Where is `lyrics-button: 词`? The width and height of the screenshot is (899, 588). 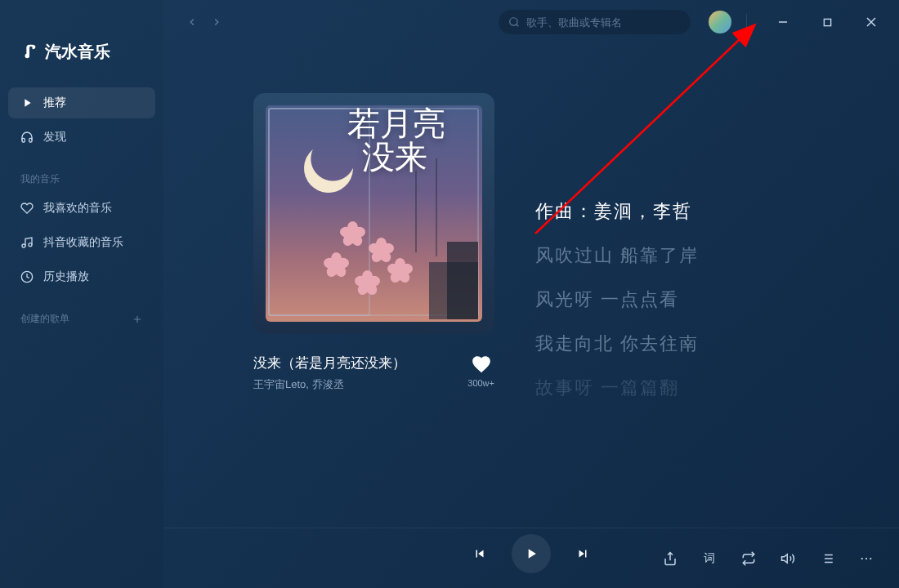
lyrics-button: 词 is located at coordinates (709, 559).